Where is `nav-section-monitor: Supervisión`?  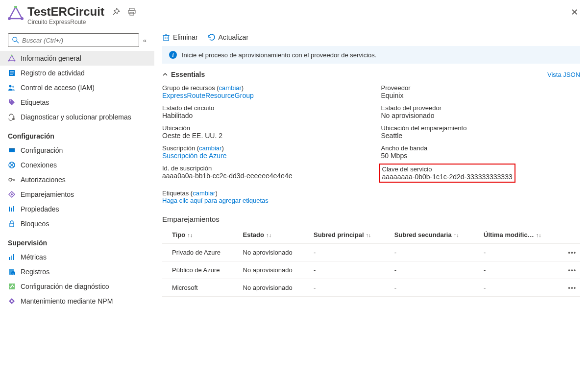 nav-section-monitor: Supervisión is located at coordinates (77, 240).